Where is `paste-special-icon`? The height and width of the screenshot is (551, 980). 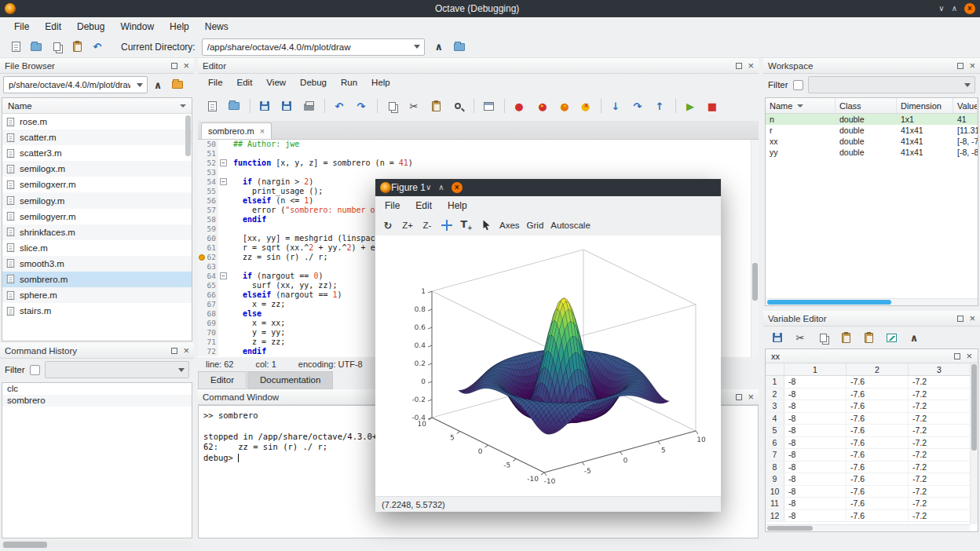
paste-special-icon is located at coordinates (868, 338).